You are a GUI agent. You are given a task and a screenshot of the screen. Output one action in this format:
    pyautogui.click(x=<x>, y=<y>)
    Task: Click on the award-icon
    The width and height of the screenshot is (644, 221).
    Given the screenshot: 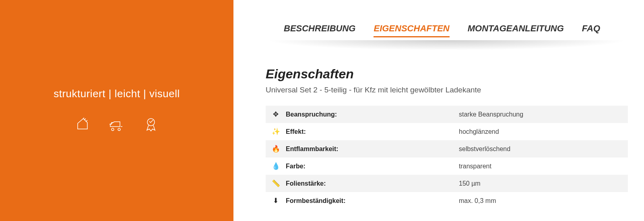 What is the action you would take?
    pyautogui.click(x=151, y=125)
    